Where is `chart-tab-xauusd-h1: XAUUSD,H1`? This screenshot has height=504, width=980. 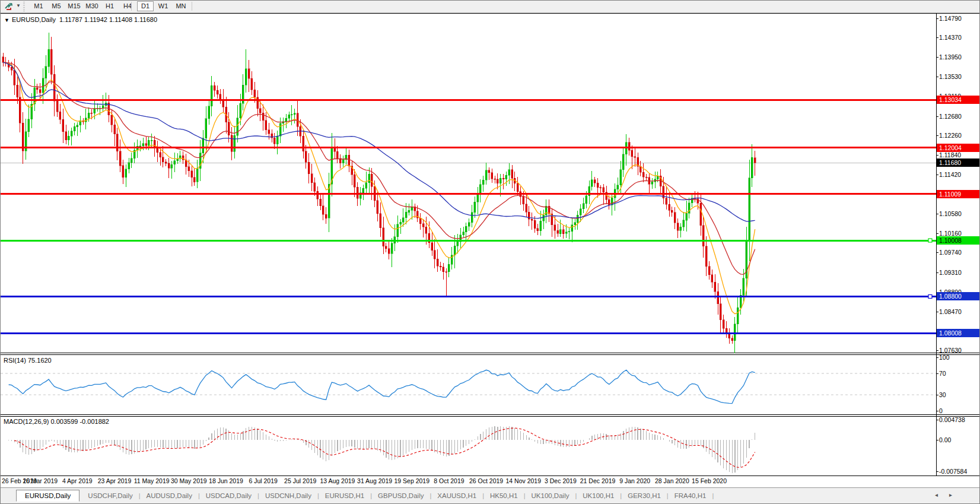
chart-tab-xauusd-h1: XAUUSD,H1 is located at coordinates (457, 496).